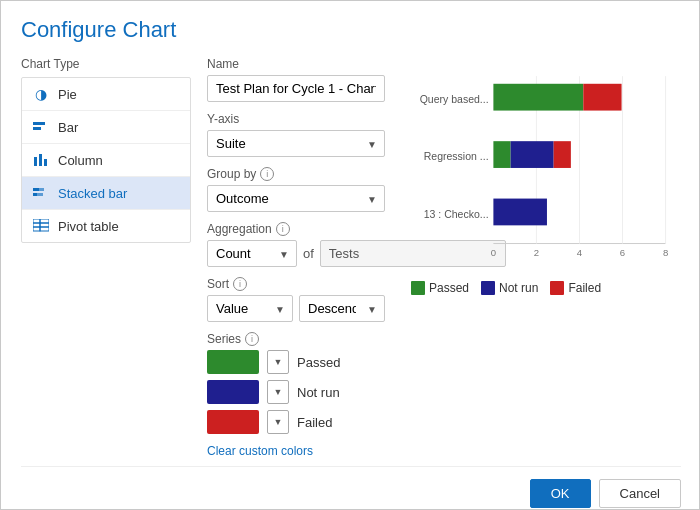 This screenshot has width=700, height=510. What do you see at coordinates (41, 94) in the screenshot?
I see `pie-icon: ◑` at bounding box center [41, 94].